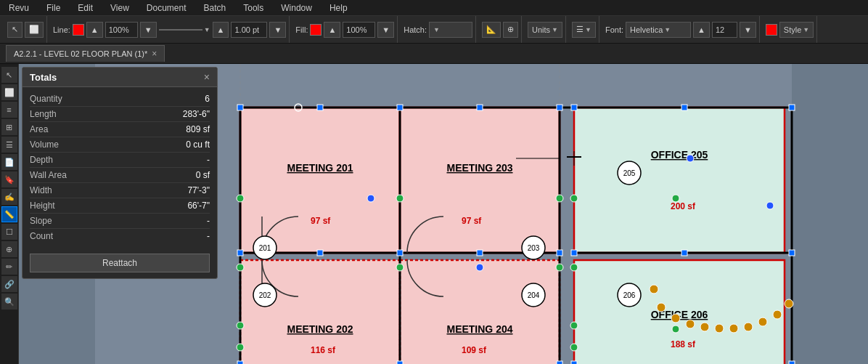 The height and width of the screenshot is (364, 868). What do you see at coordinates (39, 129) in the screenshot?
I see `totals-row-label: Area` at bounding box center [39, 129].